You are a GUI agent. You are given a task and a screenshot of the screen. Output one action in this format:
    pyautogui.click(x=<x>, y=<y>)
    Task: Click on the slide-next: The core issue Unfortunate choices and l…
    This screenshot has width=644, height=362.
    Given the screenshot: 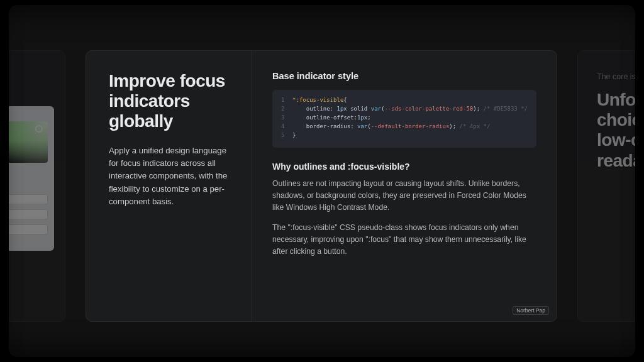 What is the action you would take?
    pyautogui.click(x=606, y=186)
    